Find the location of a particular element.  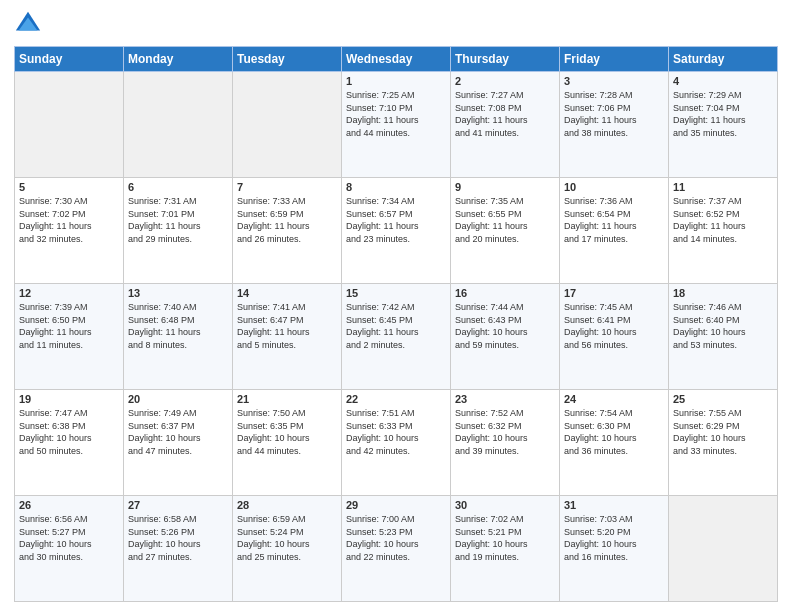

calendar-day-cell: 30Sunrise: 7:02 AM Sunset: 5:21 PM Dayli… is located at coordinates (506, 549).